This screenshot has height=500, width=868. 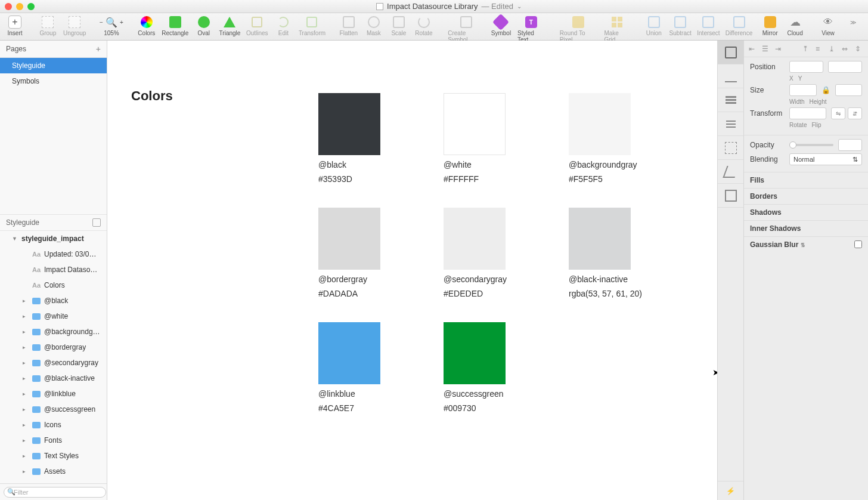 What do you see at coordinates (349, 25) in the screenshot?
I see `flatten-button: Flatten` at bounding box center [349, 25].